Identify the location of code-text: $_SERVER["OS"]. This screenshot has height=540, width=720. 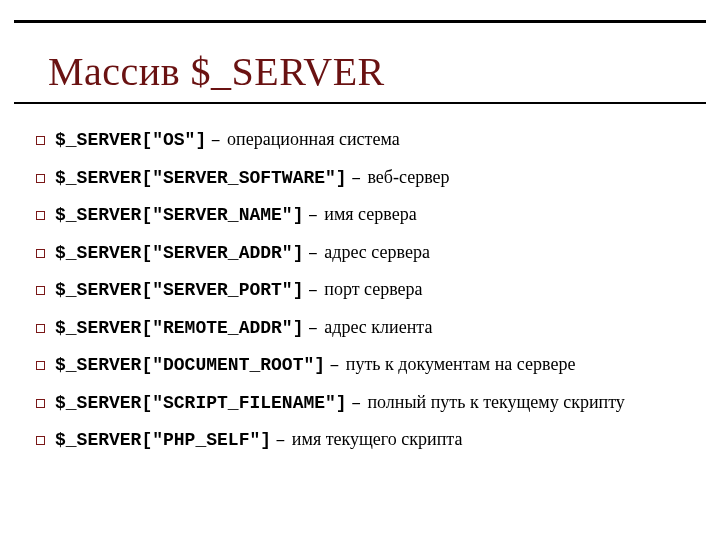
(130, 140).